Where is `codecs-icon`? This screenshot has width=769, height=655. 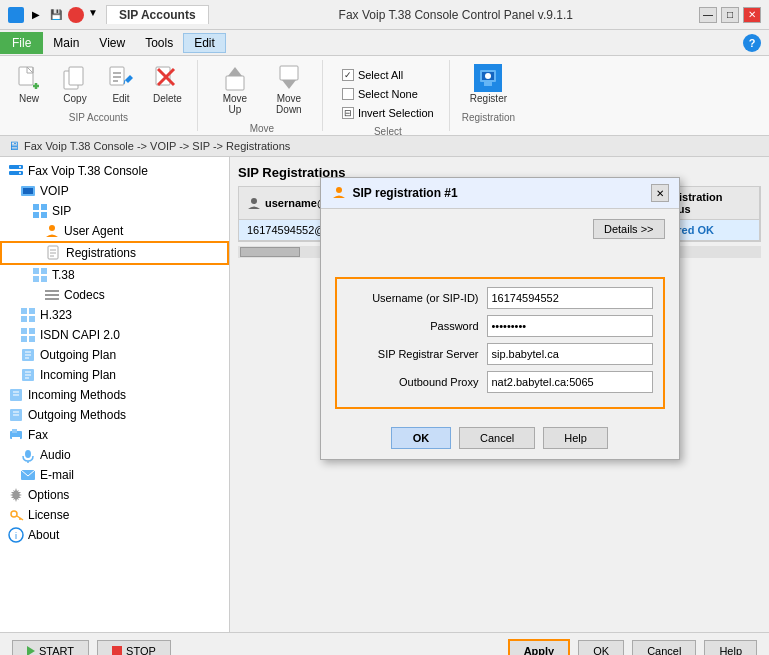 codecs-icon is located at coordinates (52, 295).